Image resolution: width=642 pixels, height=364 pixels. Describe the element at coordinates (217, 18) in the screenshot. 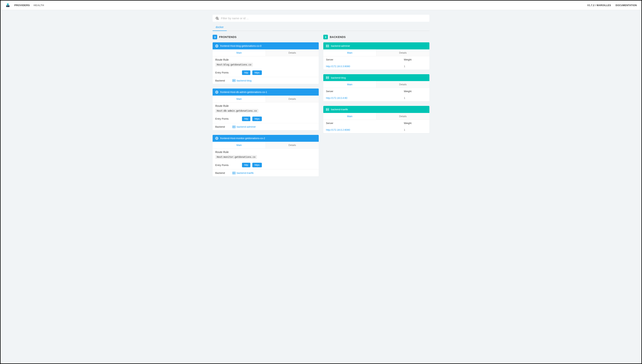

I see `search-icon` at that location.